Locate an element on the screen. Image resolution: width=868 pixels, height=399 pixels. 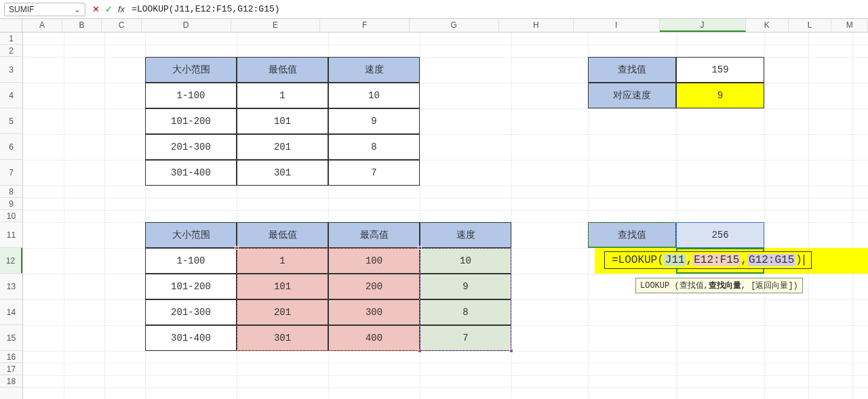
row-header-17: 17 is located at coordinates (11, 369).